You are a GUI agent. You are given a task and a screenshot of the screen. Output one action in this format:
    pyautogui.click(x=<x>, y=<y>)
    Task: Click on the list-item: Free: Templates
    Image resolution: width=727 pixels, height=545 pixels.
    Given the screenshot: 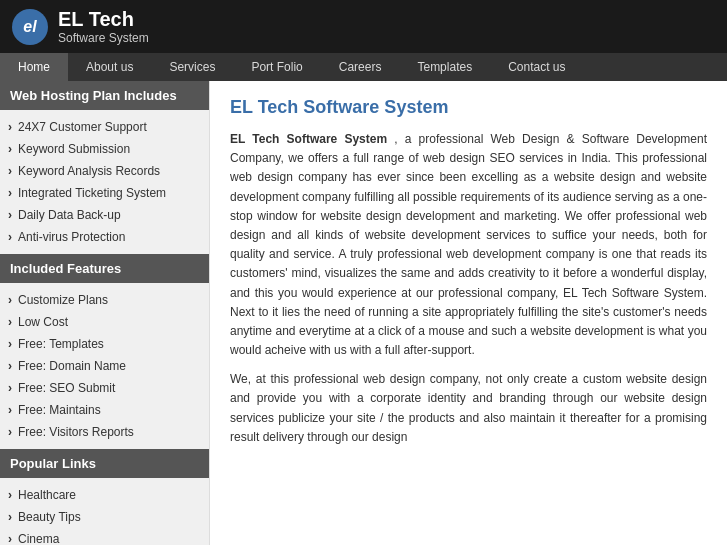 What is the action you would take?
    pyautogui.click(x=104, y=344)
    